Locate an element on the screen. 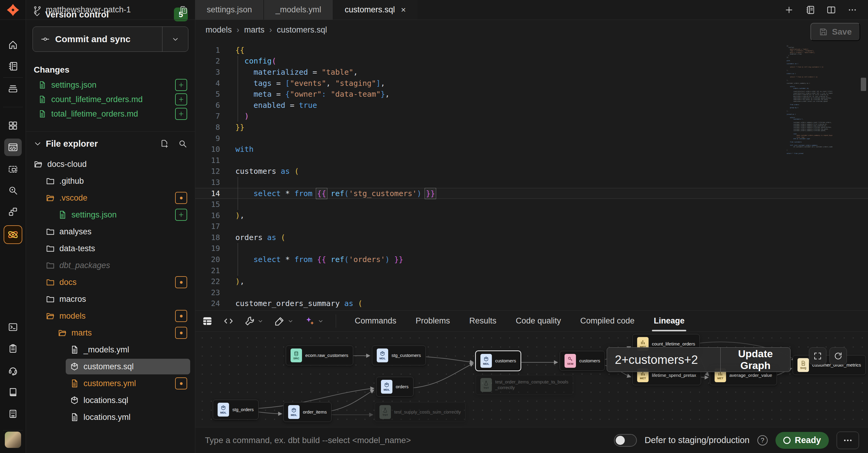 The width and height of the screenshot is (868, 453). tree-item-models: models is located at coordinates (111, 316).